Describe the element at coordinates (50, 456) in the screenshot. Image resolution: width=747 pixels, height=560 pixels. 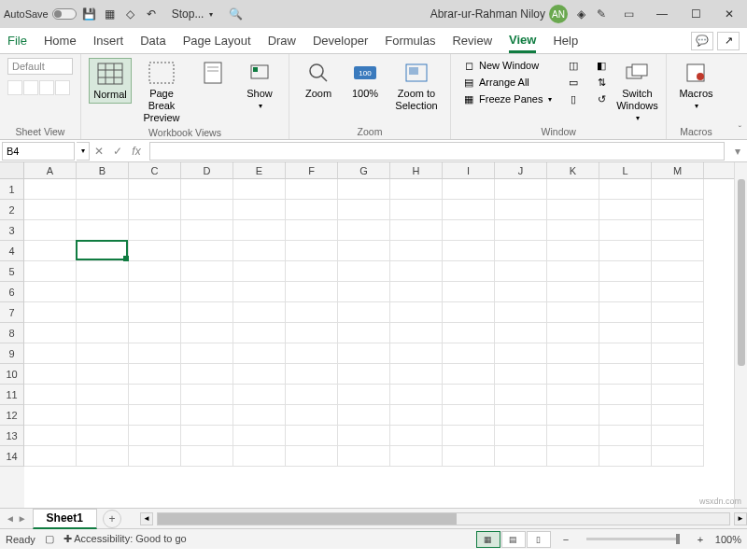
I see `cell-A14` at that location.